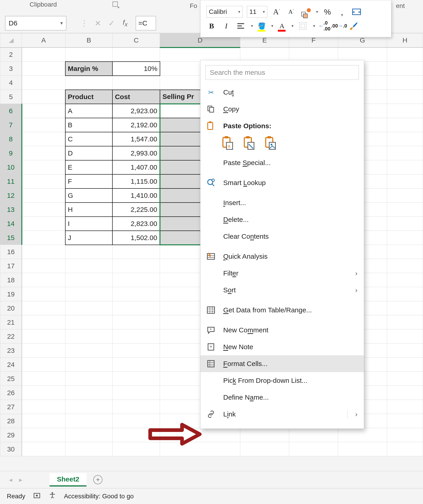  What do you see at coordinates (11, 435) in the screenshot?
I see `row-header-29: 29` at bounding box center [11, 435].